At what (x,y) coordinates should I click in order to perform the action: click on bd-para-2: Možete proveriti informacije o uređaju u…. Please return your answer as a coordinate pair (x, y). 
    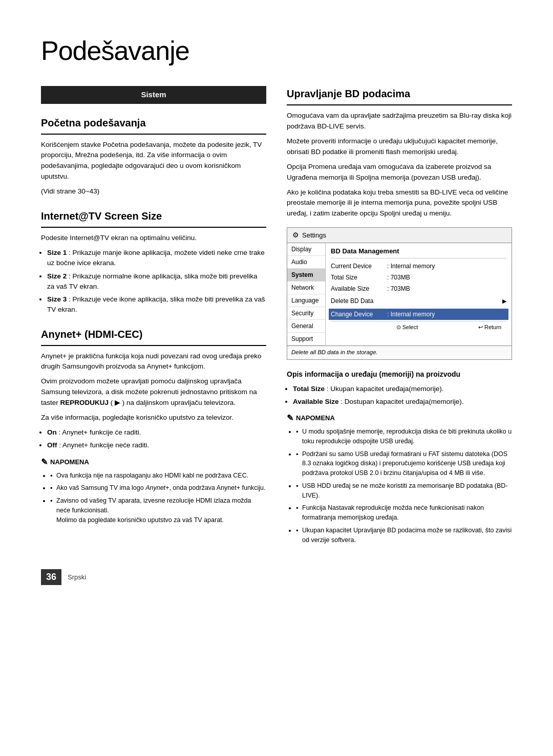
    Looking at the image, I should click on (399, 147).